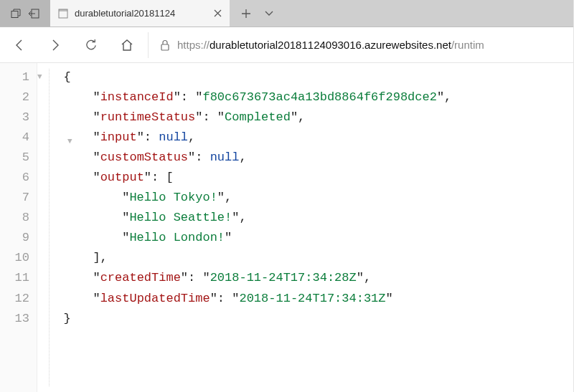  Describe the element at coordinates (307, 238) in the screenshot. I see `code-line: "Hello London!"` at that location.